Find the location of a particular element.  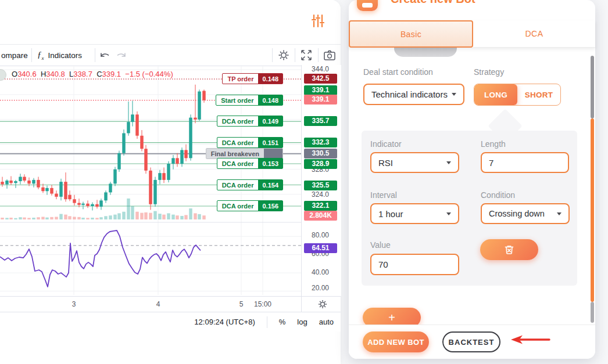

tab-dca: DCA is located at coordinates (534, 34).